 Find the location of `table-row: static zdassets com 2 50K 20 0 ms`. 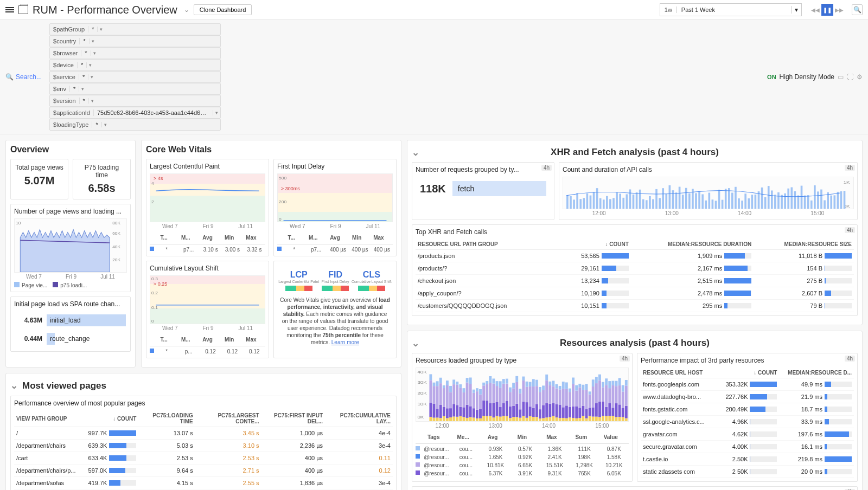

table-row: static zdassets com 2 50K 20 0 ms is located at coordinates (748, 472).